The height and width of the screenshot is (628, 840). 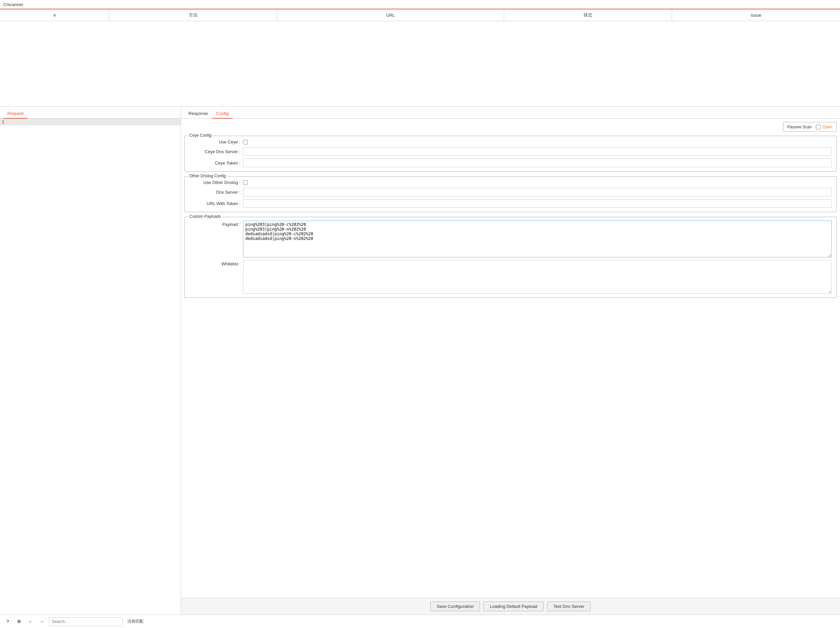 I want to click on search-input, so click(x=86, y=622).